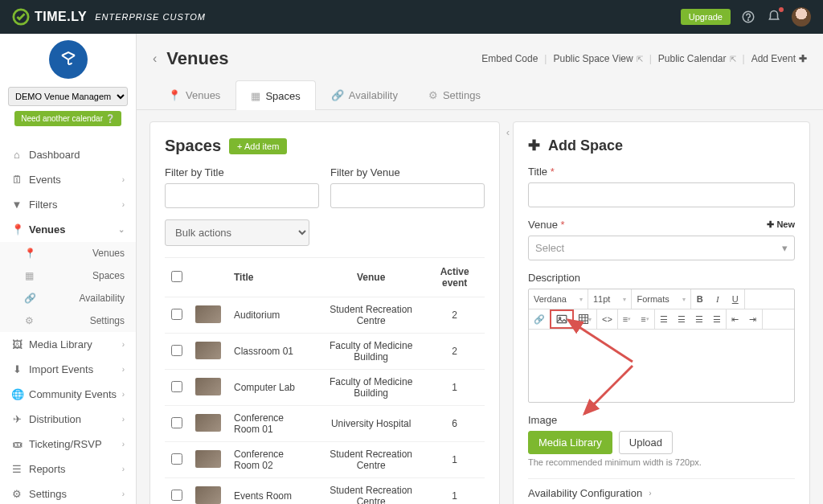  I want to click on tab-spaces: ▦Spaces, so click(275, 95).